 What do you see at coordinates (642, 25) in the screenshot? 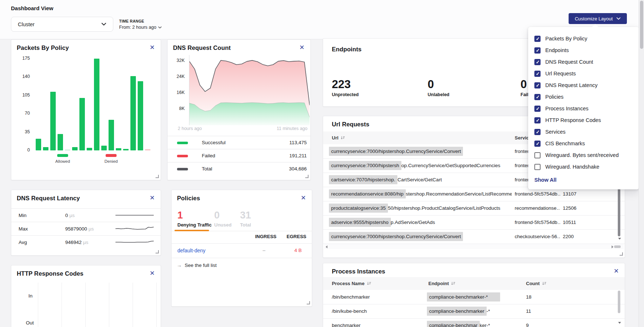
I see `page-scrollbar-thumb` at bounding box center [642, 25].